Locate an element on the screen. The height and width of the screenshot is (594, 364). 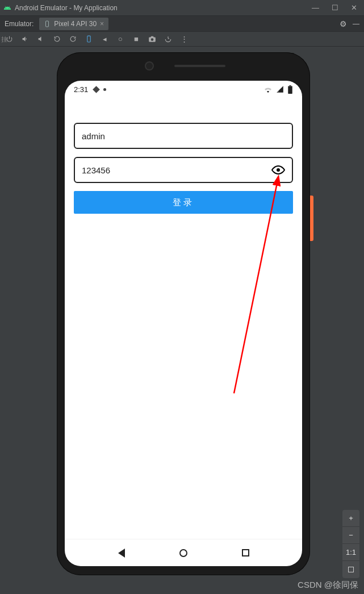
control-toolbar: ◂ ○ ■ ⋮ is located at coordinates (182, 39).